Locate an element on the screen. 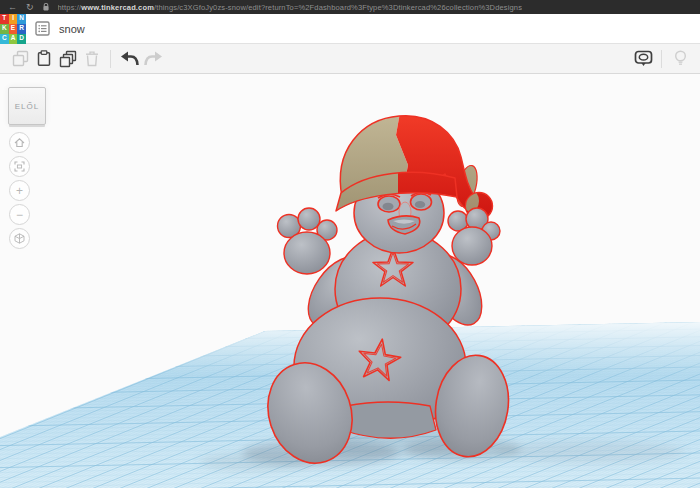 The height and width of the screenshot is (488, 700). home-view-button is located at coordinates (20, 142).